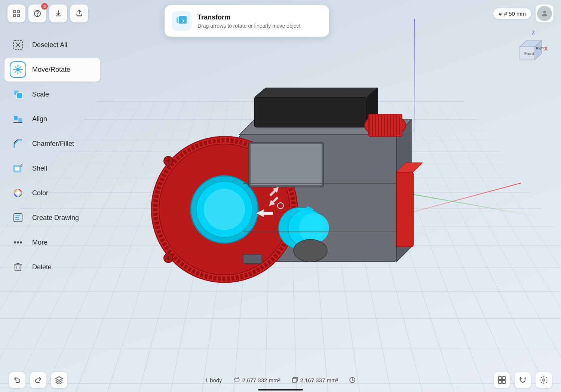  I want to click on chamfer-fillet-icon, so click(18, 144).